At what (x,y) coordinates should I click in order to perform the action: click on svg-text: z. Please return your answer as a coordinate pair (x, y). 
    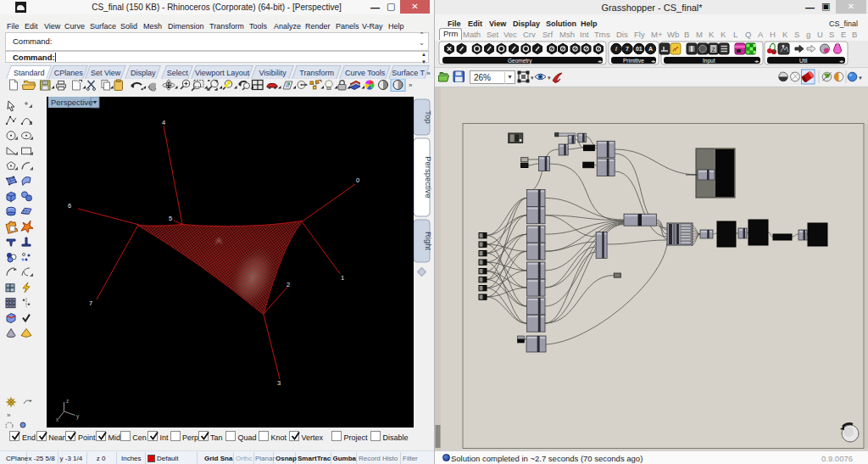
    Looking at the image, I should click on (68, 400).